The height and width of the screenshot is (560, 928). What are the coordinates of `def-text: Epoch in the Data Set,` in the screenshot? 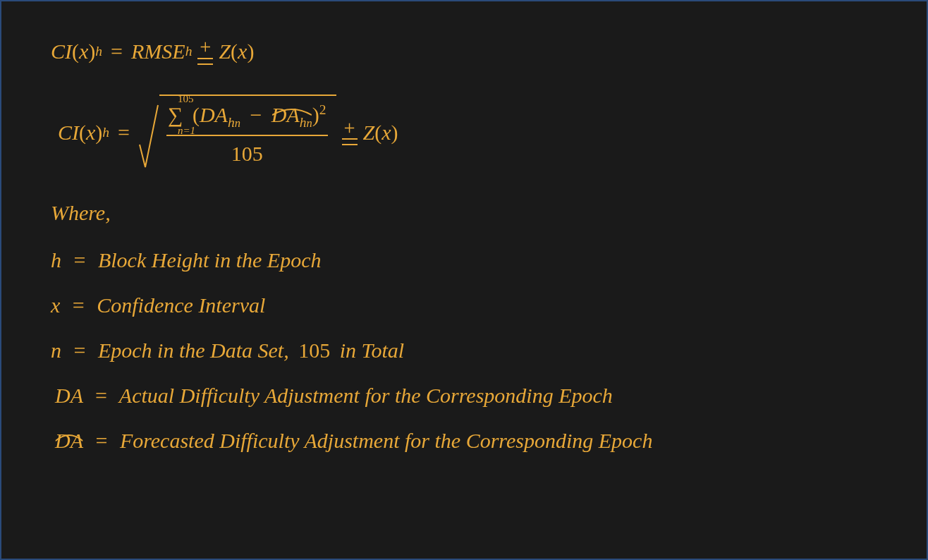 It's located at (193, 350).